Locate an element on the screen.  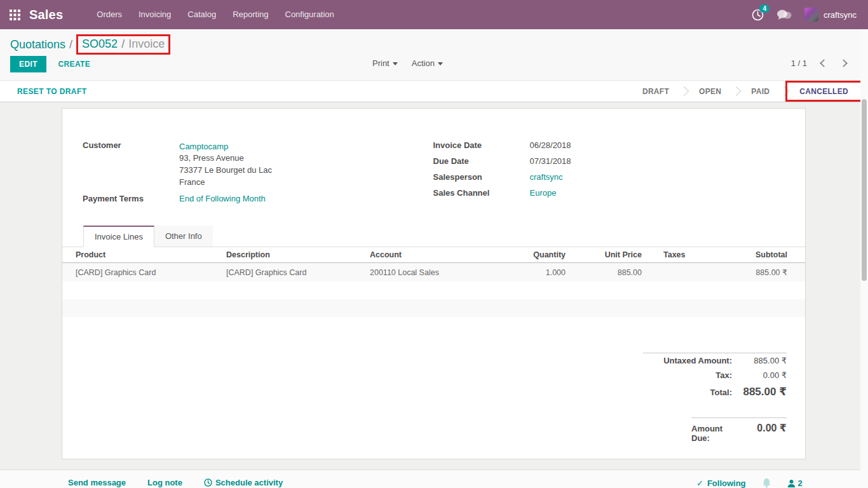
cell-account: 200110 Local Sales is located at coordinates (437, 273).